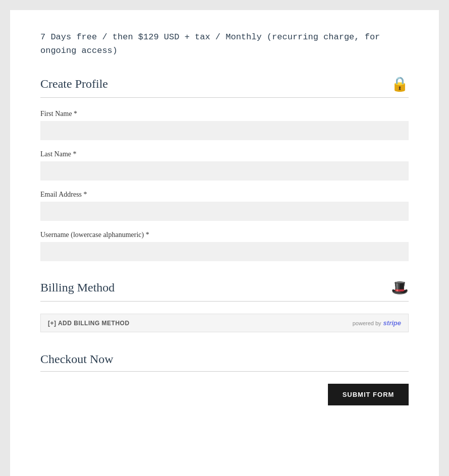 The image size is (449, 476). Describe the element at coordinates (74, 84) in the screenshot. I see `create-profile-title: Create Profile` at that location.